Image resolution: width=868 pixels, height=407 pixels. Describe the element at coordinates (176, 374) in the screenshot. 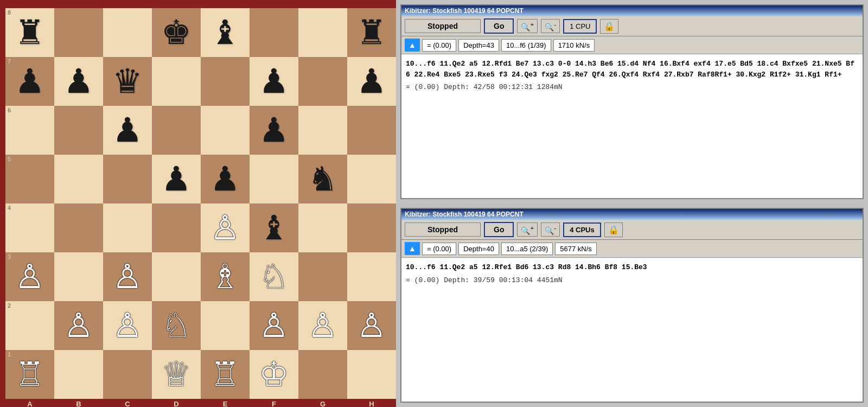

I see `square-d1: ♕` at that location.